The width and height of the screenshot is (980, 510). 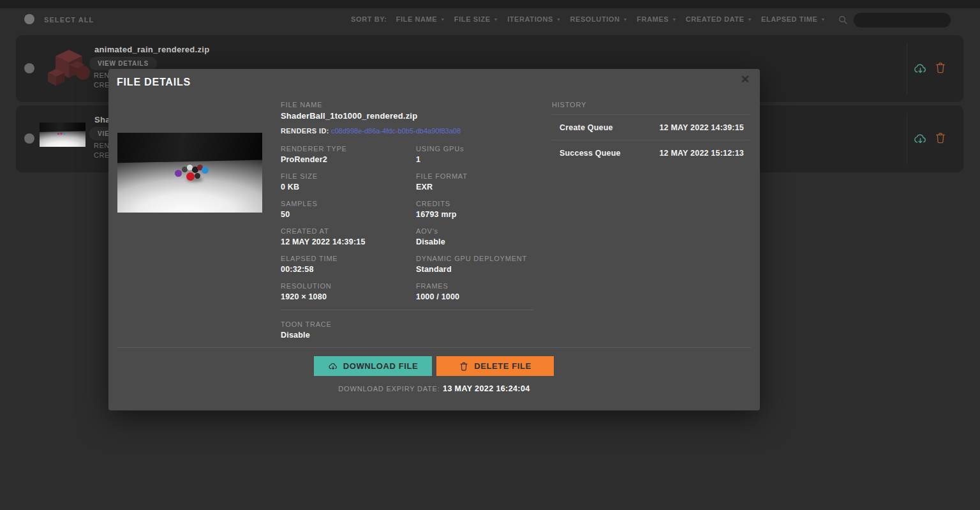 What do you see at coordinates (389, 389) in the screenshot?
I see `expiry-label: DOWNLOAD EXPIRY DATE:` at bounding box center [389, 389].